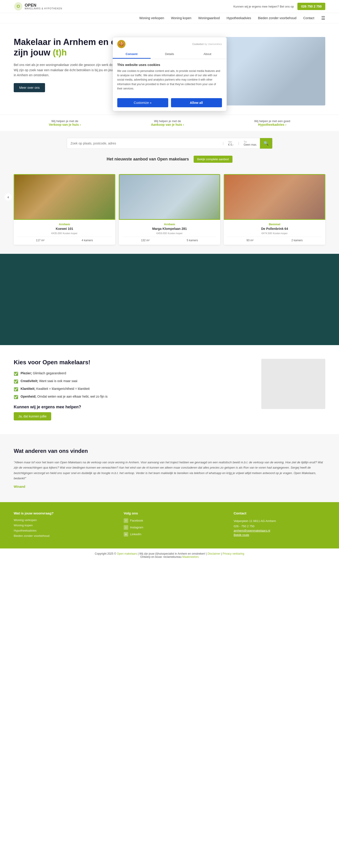  I want to click on nav-item-hypotheek: Hypotheekadvies, so click(239, 18).